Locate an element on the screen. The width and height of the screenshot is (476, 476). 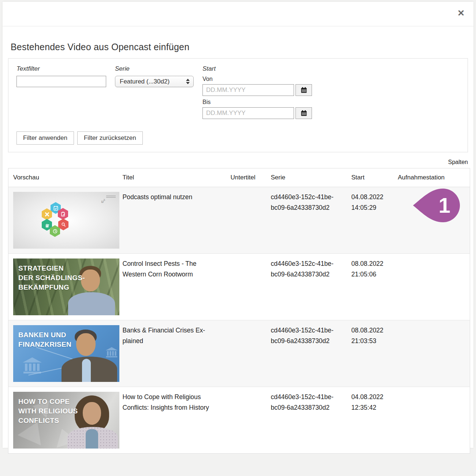
header-aufnahmestation: Aufnahmestation is located at coordinates (434, 178).